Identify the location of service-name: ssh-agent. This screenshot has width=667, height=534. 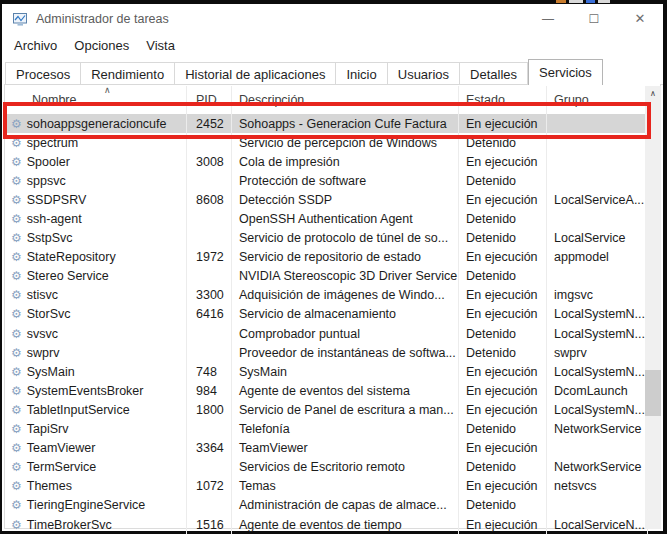
(54, 219).